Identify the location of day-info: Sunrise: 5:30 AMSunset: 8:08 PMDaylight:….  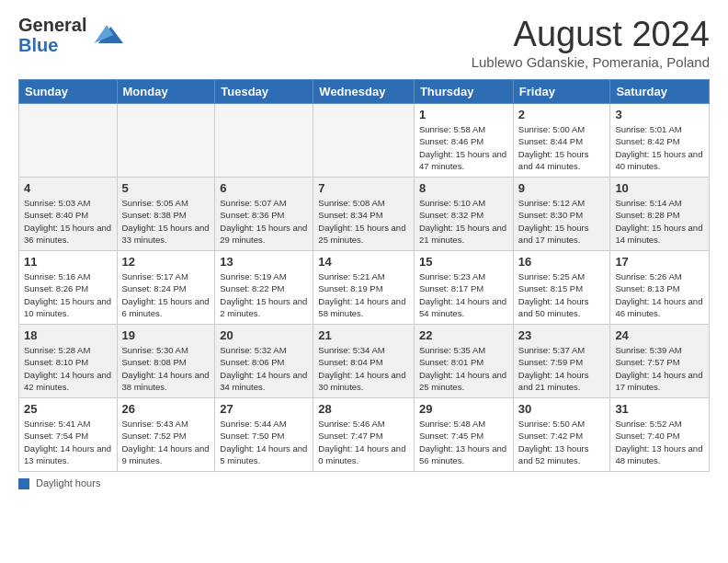
(166, 368).